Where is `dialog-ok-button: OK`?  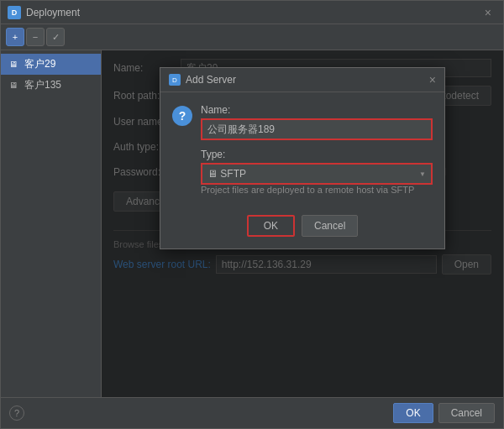
dialog-ok-button: OK is located at coordinates (270, 226).